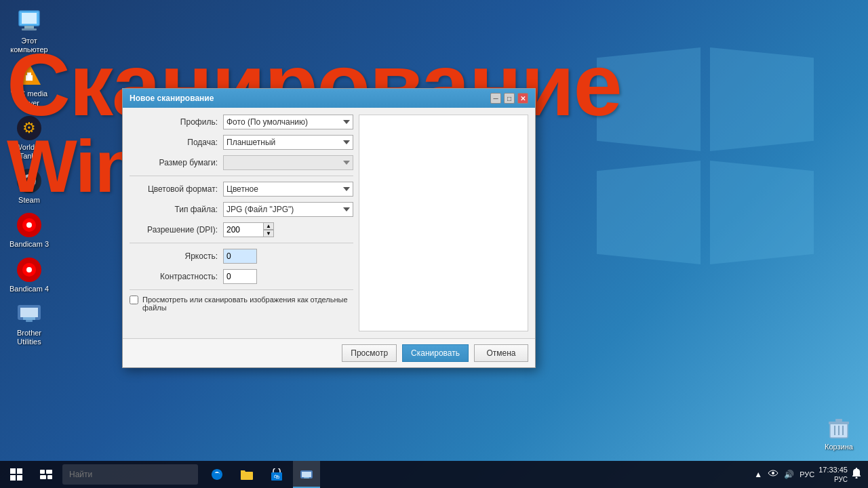  I want to click on profile-select: Фото (По умолчанию), so click(288, 122).